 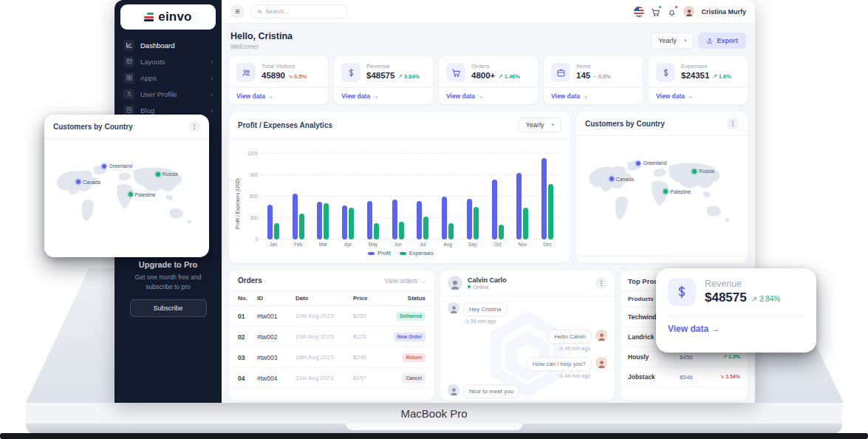 What do you see at coordinates (688, 12) in the screenshot?
I see `user-avatar` at bounding box center [688, 12].